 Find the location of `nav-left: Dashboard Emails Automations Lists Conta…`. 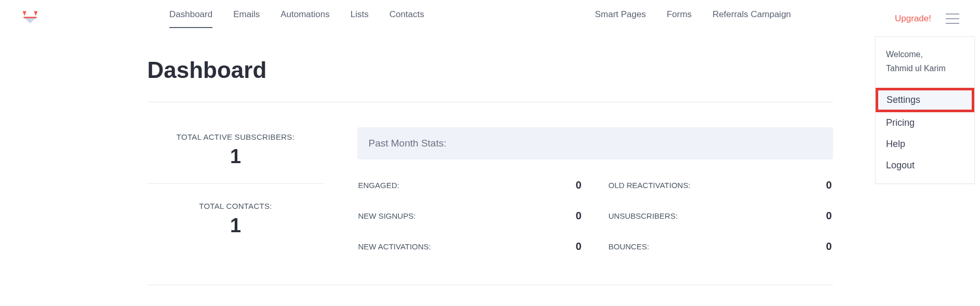

nav-left: Dashboard Emails Automations Lists Conta… is located at coordinates (297, 19).